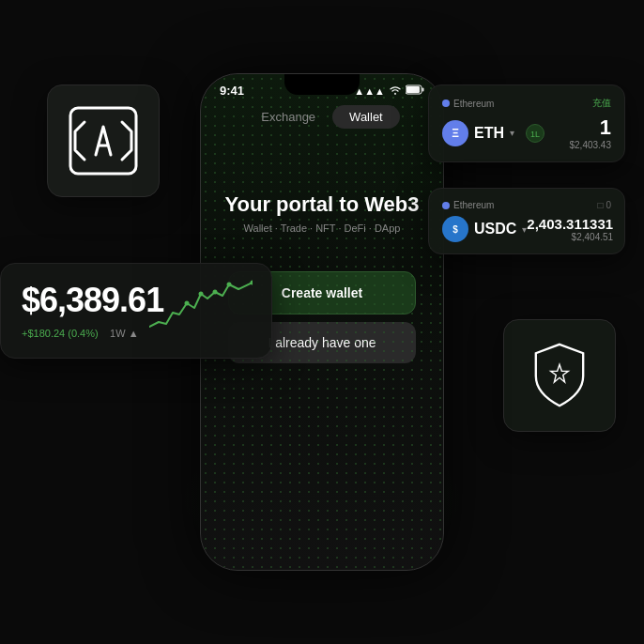 Image resolution: width=644 pixels, height=644 pixels. What do you see at coordinates (322, 194) in the screenshot?
I see `hero-section: Your portal to Web3 Wallet · Trade · NFT…` at bounding box center [322, 194].